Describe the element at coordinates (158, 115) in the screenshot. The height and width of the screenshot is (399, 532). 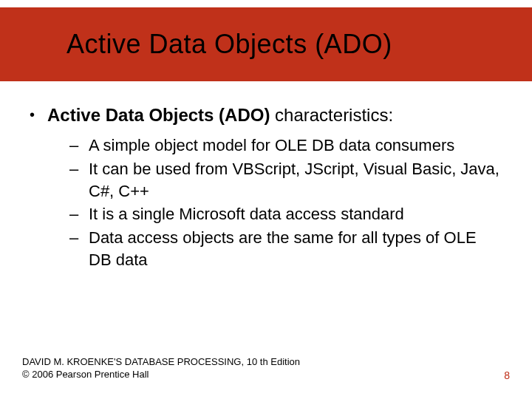
I see `lead-bold: Active Data Objects (ADO)` at that location.